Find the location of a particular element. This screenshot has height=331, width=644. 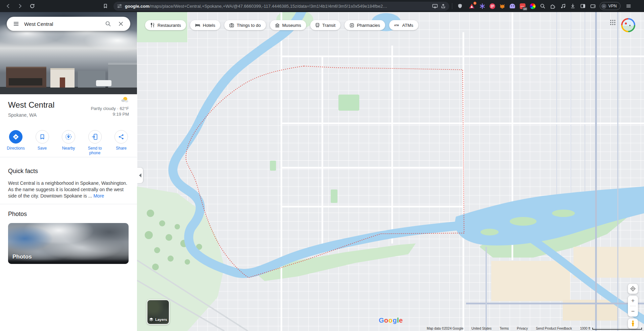

weather-text: Partly cloudy · 62°F is located at coordinates (110, 109).